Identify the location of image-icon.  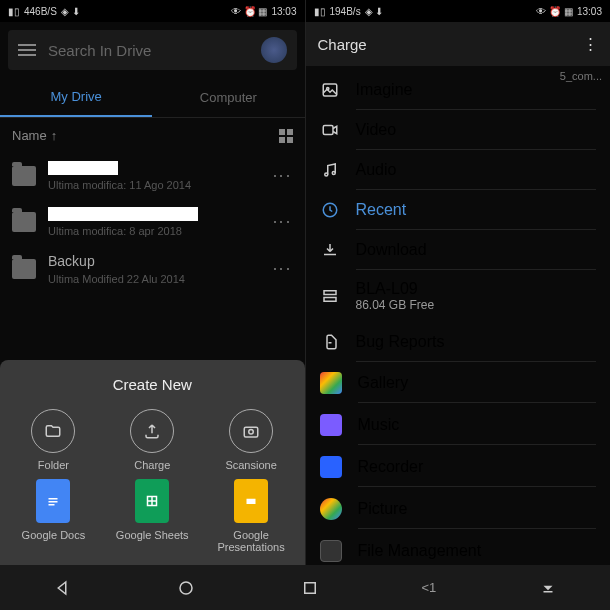
(330, 90).